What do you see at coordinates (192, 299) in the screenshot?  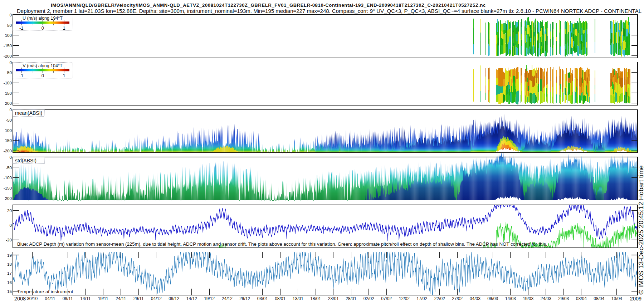 I see `svg-text: 14/12` at bounding box center [192, 299].